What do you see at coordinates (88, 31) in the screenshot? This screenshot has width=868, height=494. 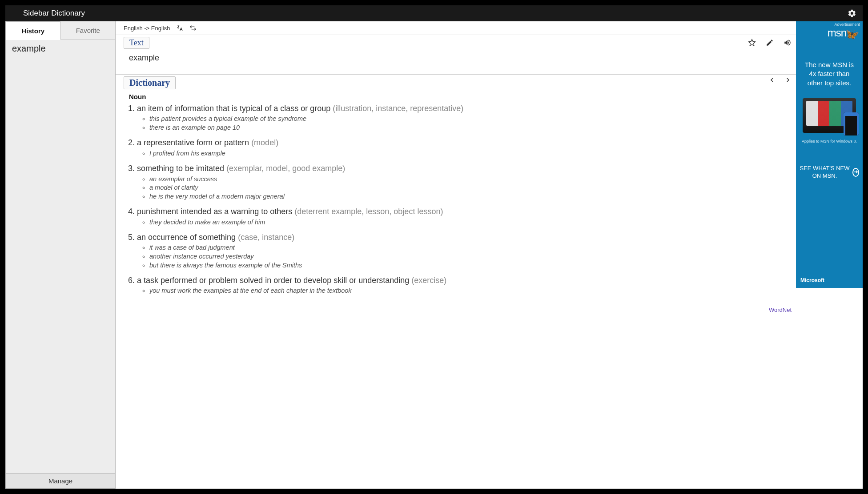 I see `tab-favorite: Favorite` at bounding box center [88, 31].